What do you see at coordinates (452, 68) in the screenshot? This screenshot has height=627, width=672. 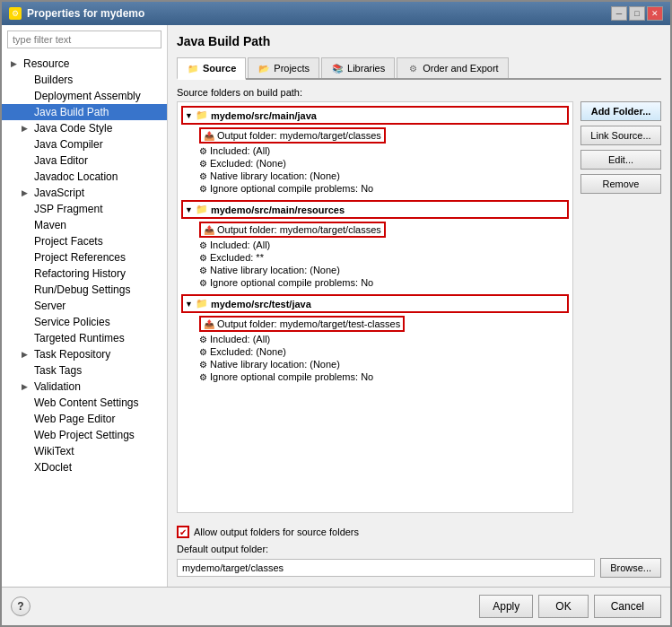 I see `tab-order-export: ⚙ Order and Export` at bounding box center [452, 68].